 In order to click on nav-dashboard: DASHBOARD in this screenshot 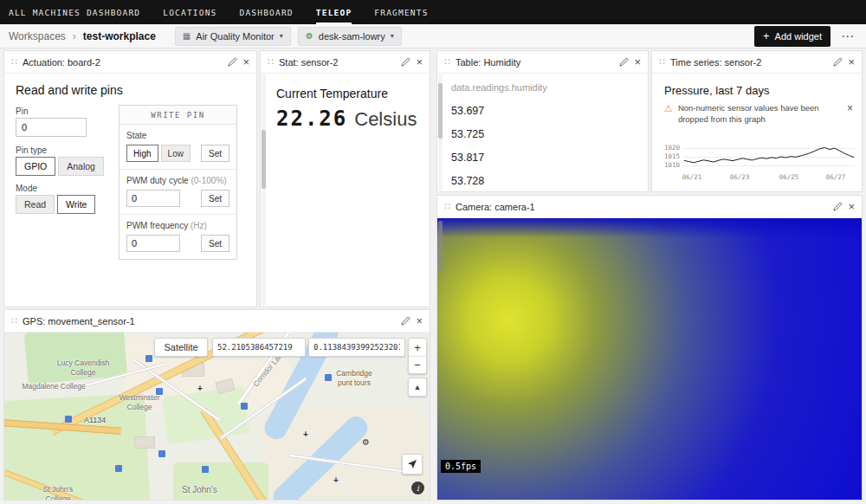, I will do `click(267, 12)`.